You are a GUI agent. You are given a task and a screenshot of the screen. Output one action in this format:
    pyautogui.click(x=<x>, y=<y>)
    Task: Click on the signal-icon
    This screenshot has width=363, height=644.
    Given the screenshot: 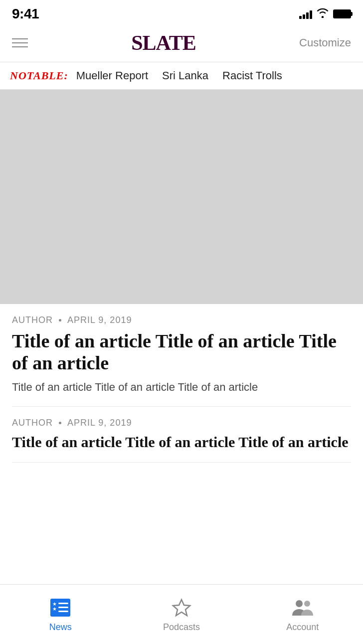 What is the action you would take?
    pyautogui.click(x=306, y=14)
    